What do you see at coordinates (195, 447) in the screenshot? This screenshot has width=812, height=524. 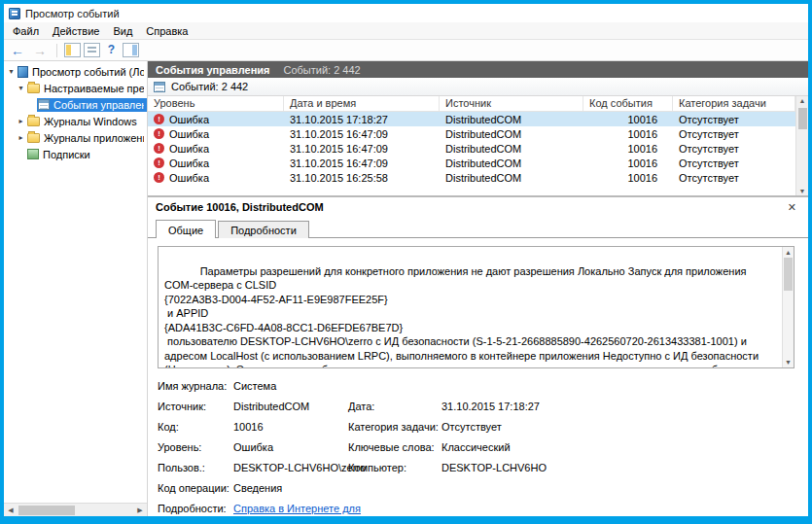 I see `field-label: Уровень:` at bounding box center [195, 447].